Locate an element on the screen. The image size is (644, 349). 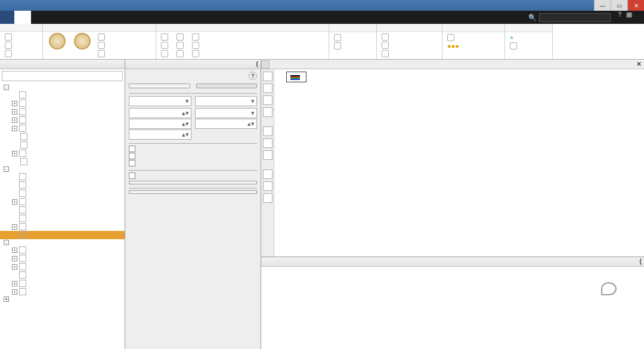
settings-icon: ▦ is located at coordinates (629, 17).